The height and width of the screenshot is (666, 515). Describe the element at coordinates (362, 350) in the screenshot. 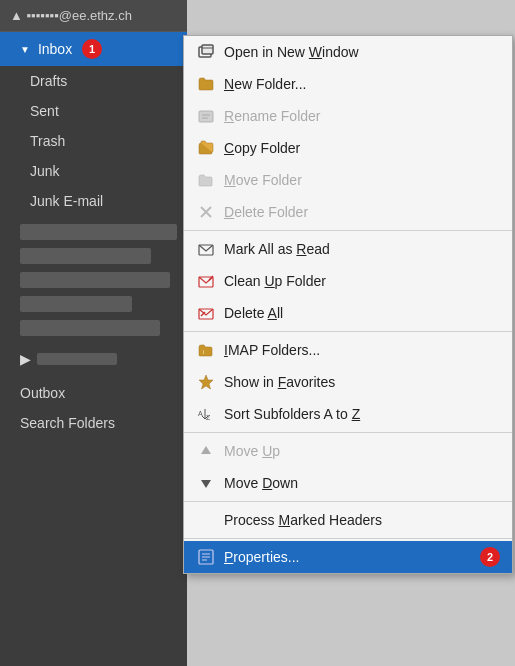

I see `menu-label: IMAP Folders...` at that location.